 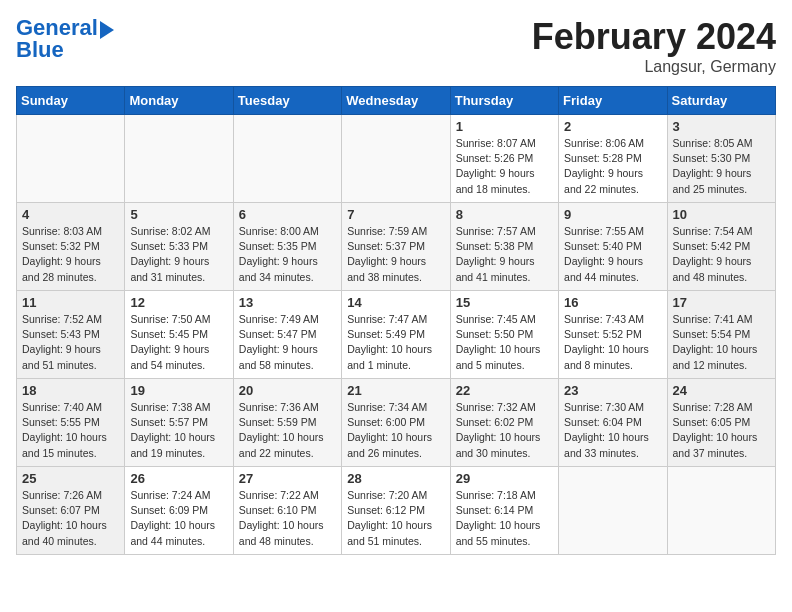 I want to click on calendar-week-row: 4Sunrise: 8:03 AMSunset: 5:32 PMDaylight…, so click(x=396, y=247).